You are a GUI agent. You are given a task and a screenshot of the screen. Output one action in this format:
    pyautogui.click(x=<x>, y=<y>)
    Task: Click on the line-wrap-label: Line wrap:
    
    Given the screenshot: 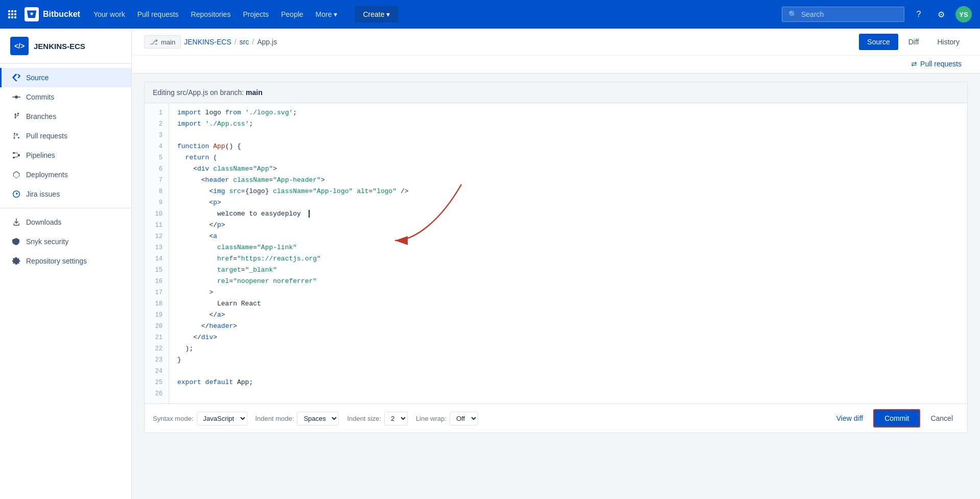 What is the action you would take?
    pyautogui.click(x=431, y=419)
    